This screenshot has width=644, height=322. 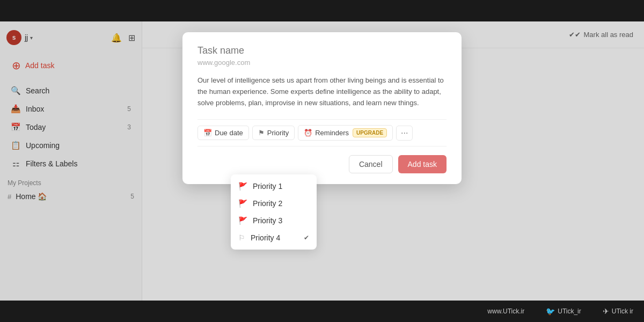 I want to click on top-bar, so click(x=322, y=11).